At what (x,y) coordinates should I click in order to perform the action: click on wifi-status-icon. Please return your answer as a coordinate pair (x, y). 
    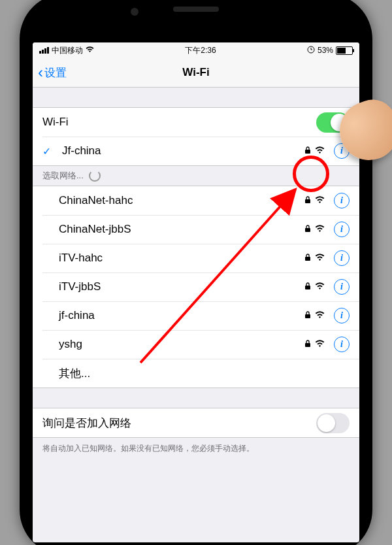
    Looking at the image, I should click on (90, 50).